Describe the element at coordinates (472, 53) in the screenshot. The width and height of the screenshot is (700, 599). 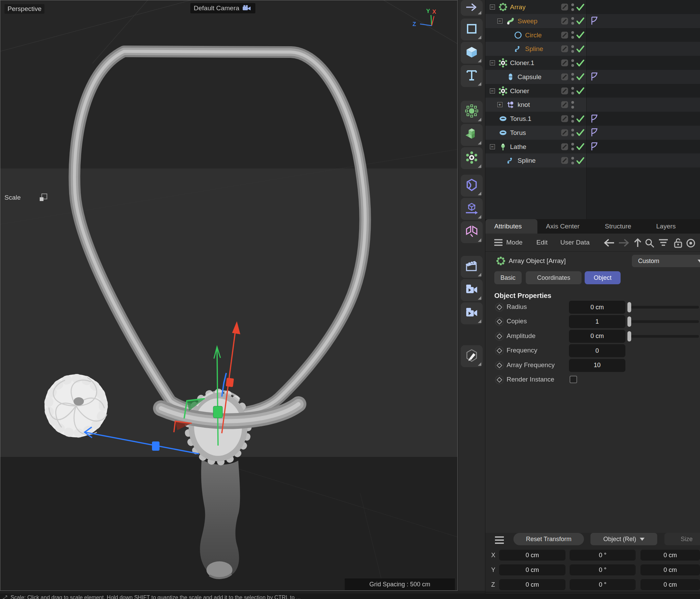
I see `cube-primitive-button` at that location.